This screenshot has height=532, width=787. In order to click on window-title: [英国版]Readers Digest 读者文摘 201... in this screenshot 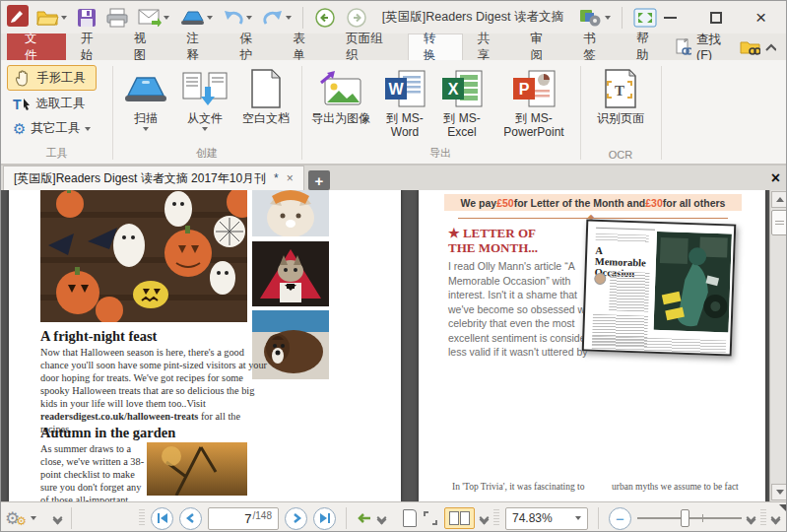, I will do `click(473, 18)`.